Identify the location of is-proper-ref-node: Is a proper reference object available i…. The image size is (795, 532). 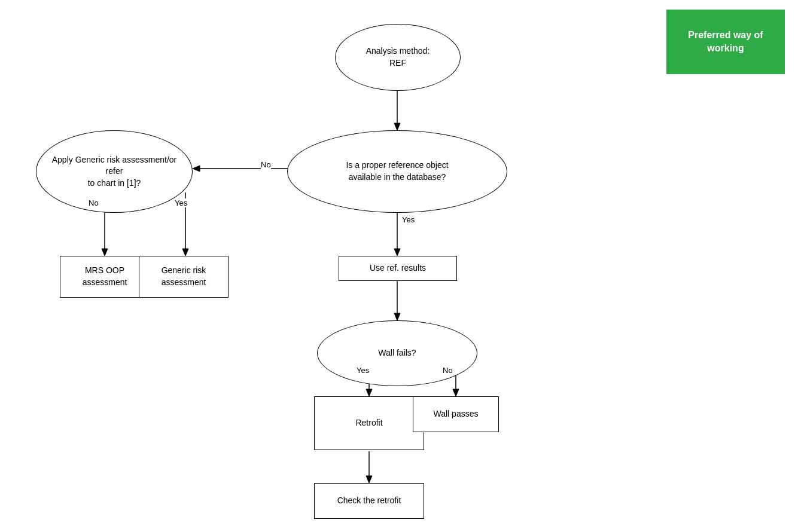
(397, 172).